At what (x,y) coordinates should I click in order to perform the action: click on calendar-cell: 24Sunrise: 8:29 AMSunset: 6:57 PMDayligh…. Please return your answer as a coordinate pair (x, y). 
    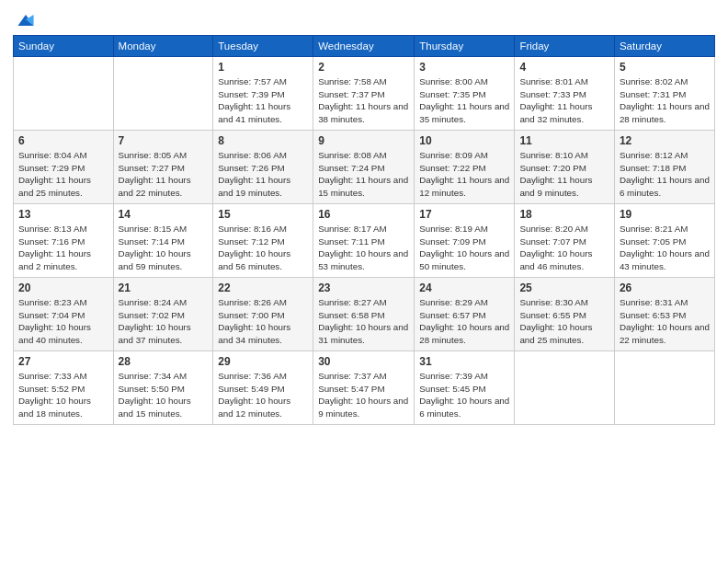
    Looking at the image, I should click on (465, 315).